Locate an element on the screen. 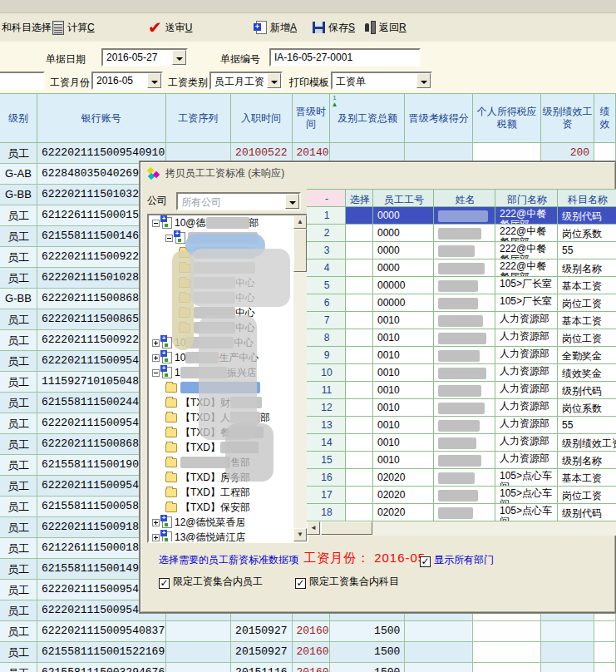 This screenshot has height=672, width=616. column-header-total: 及别工资总额1▲ is located at coordinates (367, 118).